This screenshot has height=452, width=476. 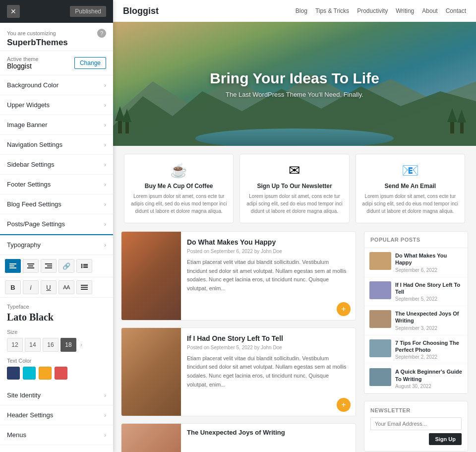 What do you see at coordinates (429, 299) in the screenshot?
I see `popular-post-date-2: September 5, 2022` at bounding box center [429, 299].